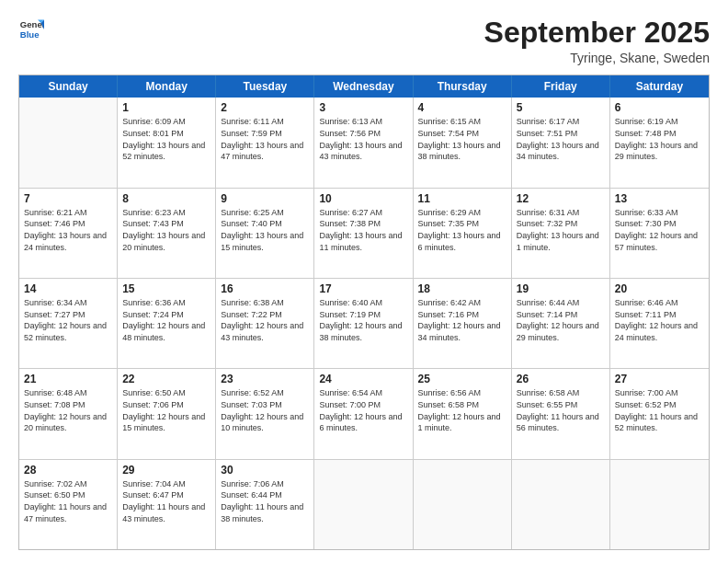 The width and height of the screenshot is (728, 563). I want to click on day-number: 23, so click(265, 379).